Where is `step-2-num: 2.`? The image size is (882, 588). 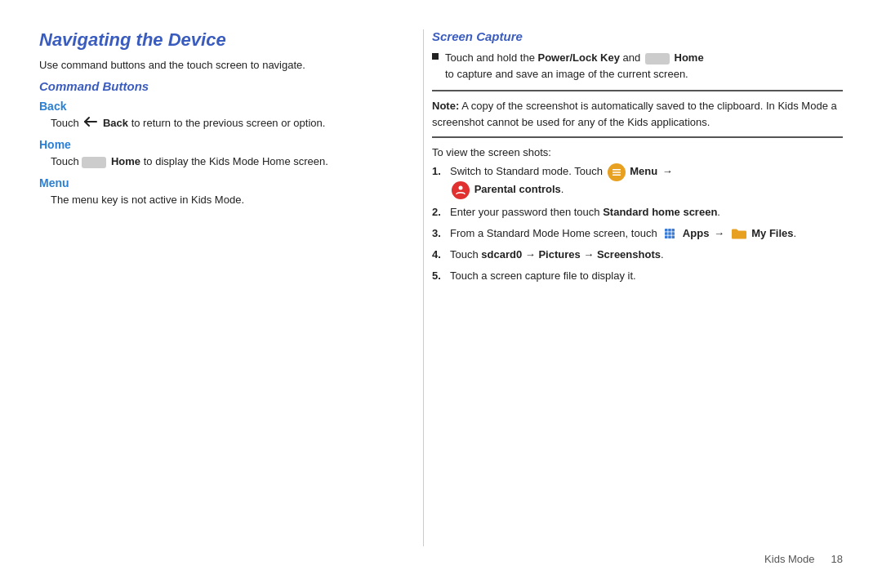 step-2-num: 2. is located at coordinates (439, 212).